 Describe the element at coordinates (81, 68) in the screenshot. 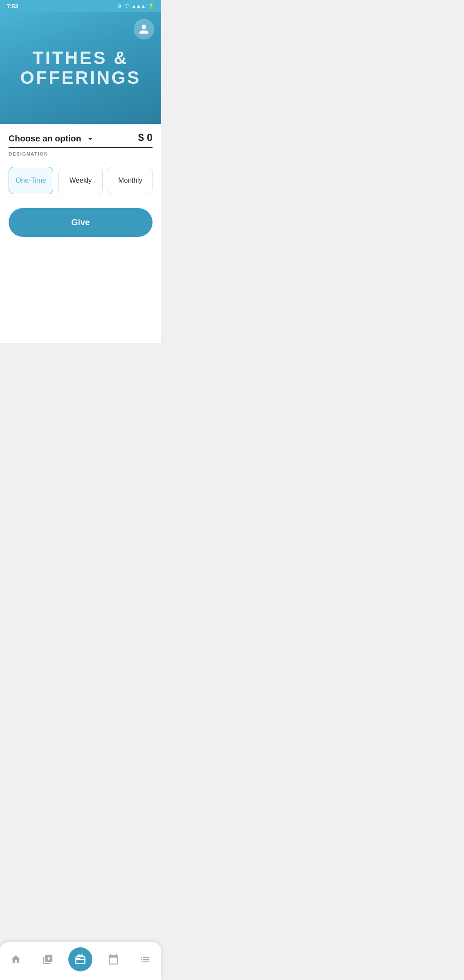

I see `hero-section: TITHES & OFFERINGS` at that location.